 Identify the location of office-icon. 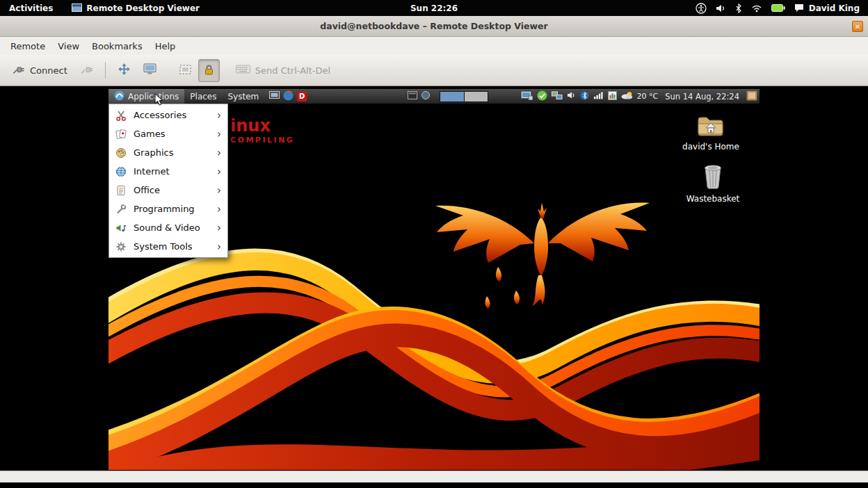
(121, 190).